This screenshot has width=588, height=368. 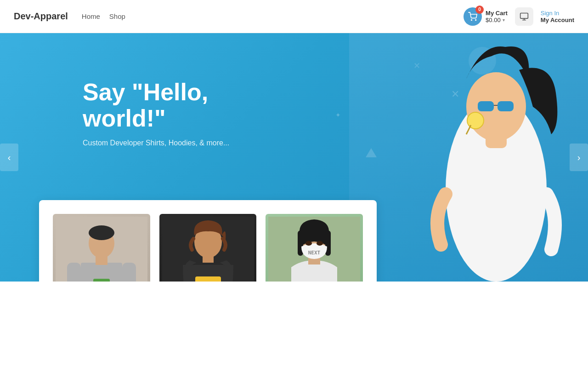 I want to click on navbar: Dev-Apparel Home Shop 0 My Cart $0.00 ▾, so click(x=294, y=17).